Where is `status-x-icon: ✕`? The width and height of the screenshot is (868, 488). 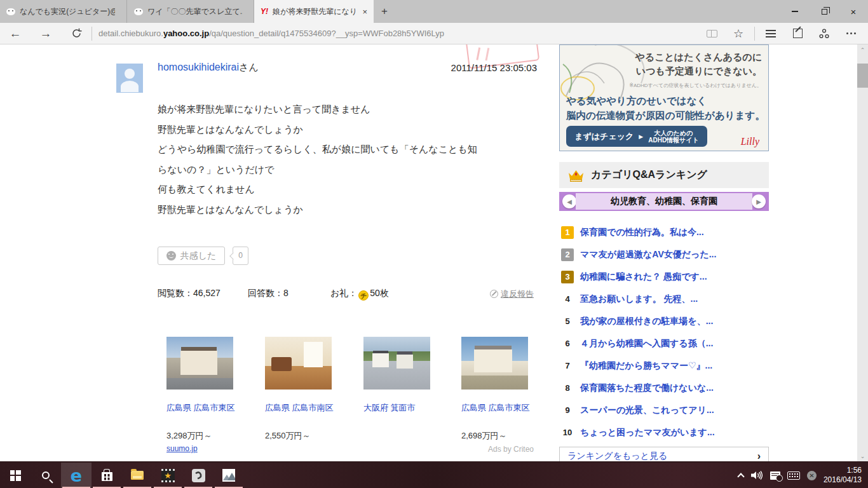
status-x-icon: ✕ is located at coordinates (812, 475).